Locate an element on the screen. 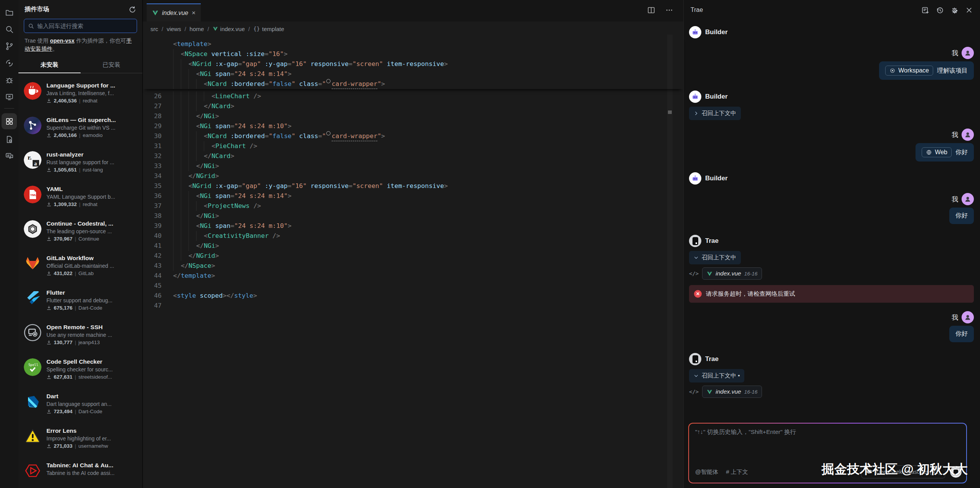  chat-panel-header: Trae is located at coordinates (832, 10).